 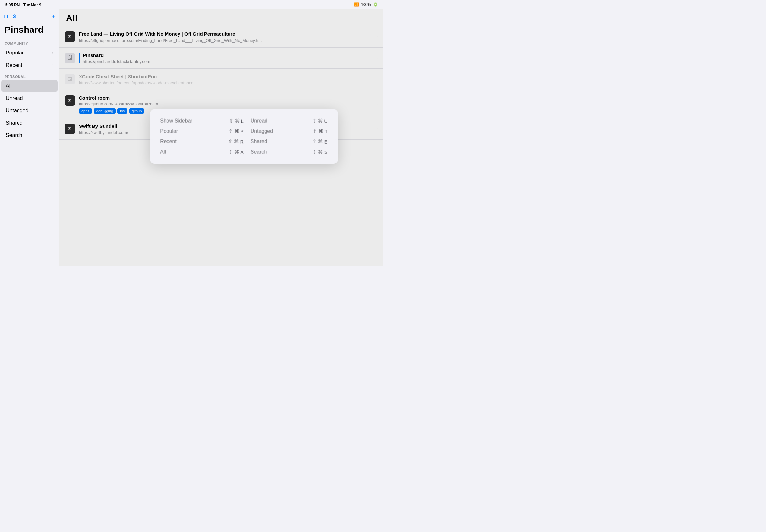 I want to click on shortcut-show-sidebar: Show Sidebar ⇧ ⌘ L, so click(x=202, y=121).